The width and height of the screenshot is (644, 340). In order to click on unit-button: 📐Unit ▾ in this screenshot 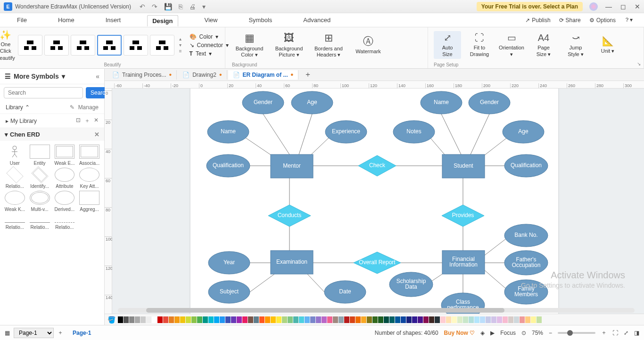, I will do `click(608, 45)`.